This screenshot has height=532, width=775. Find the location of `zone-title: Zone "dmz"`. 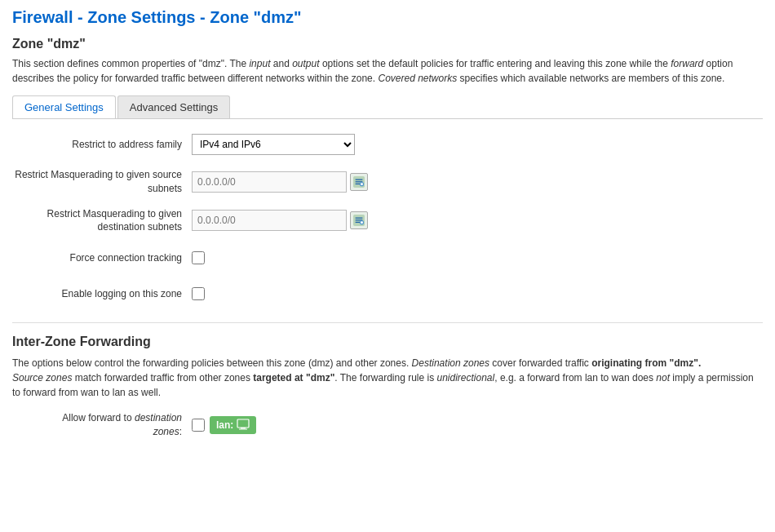

zone-title: Zone "dmz" is located at coordinates (388, 44).